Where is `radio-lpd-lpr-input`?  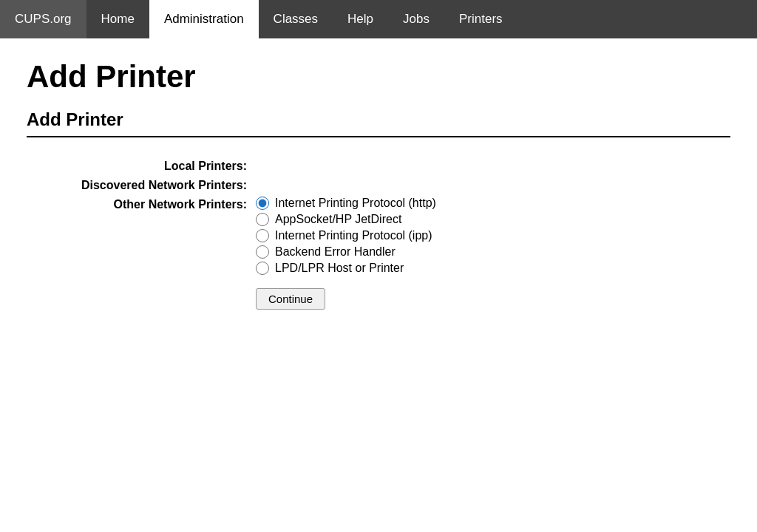
radio-lpd-lpr-input is located at coordinates (262, 268).